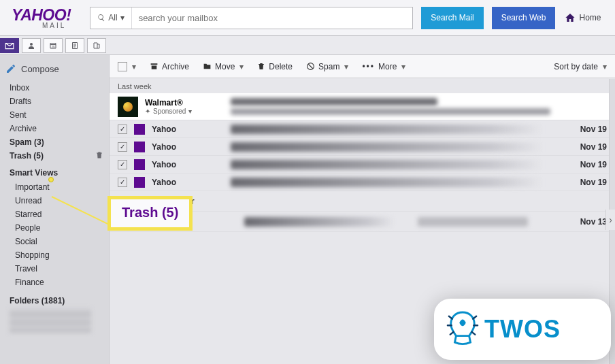 Image resolution: width=615 pixels, height=364 pixels. Describe the element at coordinates (308, 46) in the screenshot. I see `icon-rail: 29` at that location.